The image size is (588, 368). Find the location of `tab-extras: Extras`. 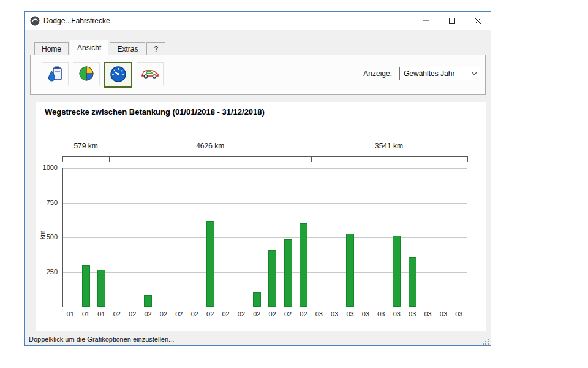

tab-extras: Extras is located at coordinates (127, 49).